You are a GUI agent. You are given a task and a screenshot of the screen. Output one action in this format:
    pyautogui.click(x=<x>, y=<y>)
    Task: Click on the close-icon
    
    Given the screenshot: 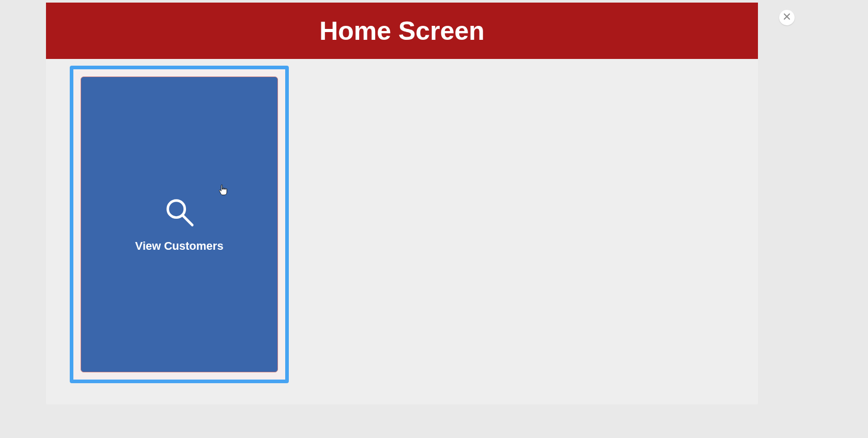 What is the action you would take?
    pyautogui.click(x=787, y=18)
    